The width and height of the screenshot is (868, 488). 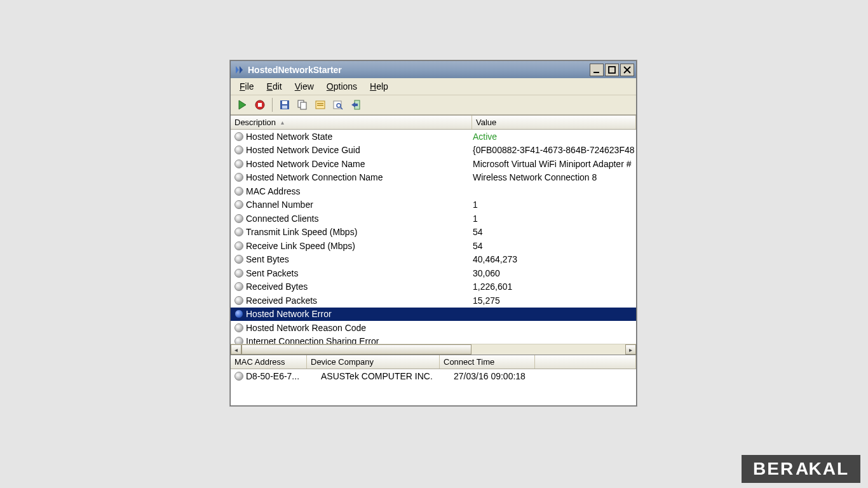 What do you see at coordinates (433, 315) in the screenshot?
I see `table-row: Hosted Network Error` at bounding box center [433, 315].